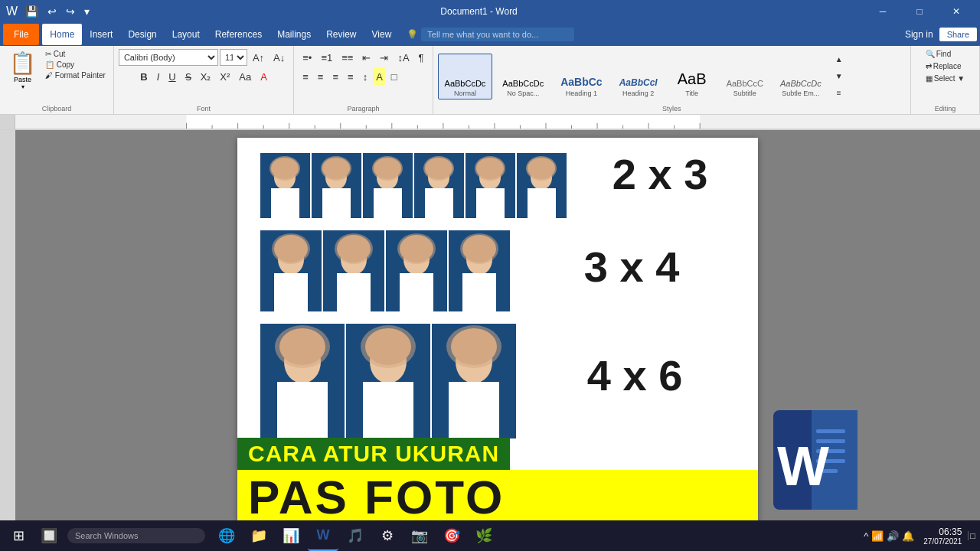 This screenshot has height=551, width=980. I want to click on cut-button: ✂ Cut, so click(75, 54).